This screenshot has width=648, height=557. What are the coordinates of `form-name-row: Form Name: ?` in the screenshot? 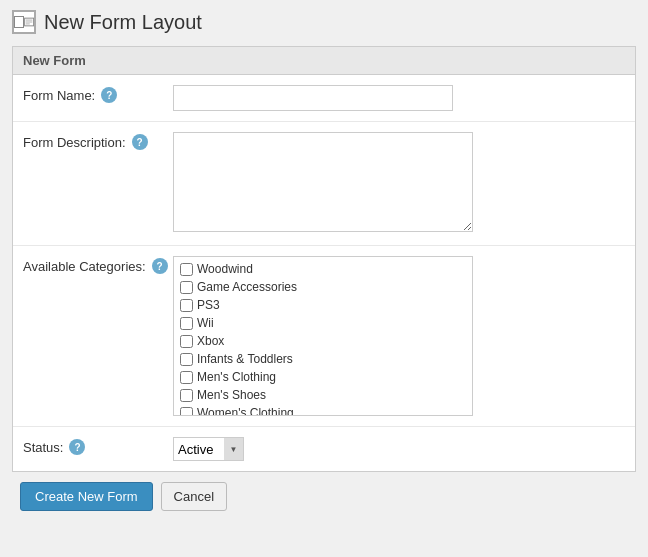 It's located at (324, 98).